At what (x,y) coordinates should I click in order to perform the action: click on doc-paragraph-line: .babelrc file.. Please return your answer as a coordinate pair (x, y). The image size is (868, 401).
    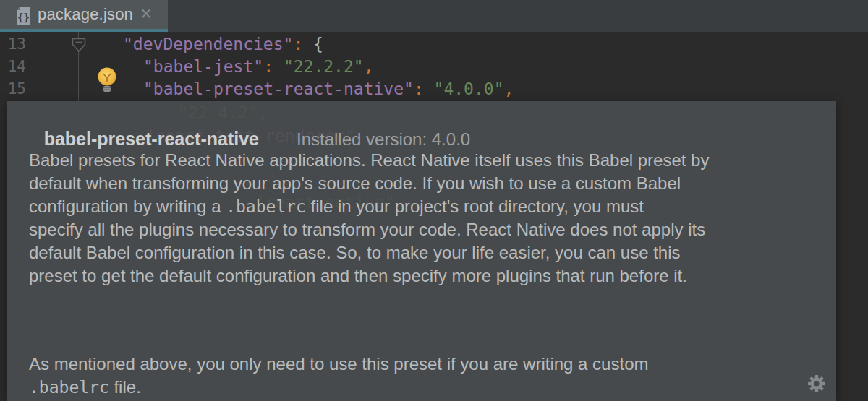
    Looking at the image, I should click on (85, 387).